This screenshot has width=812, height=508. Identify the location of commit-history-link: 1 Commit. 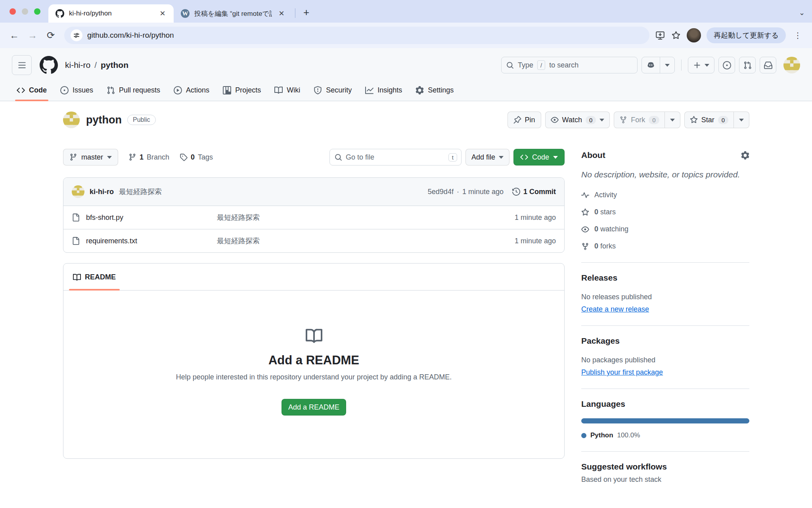
(534, 192).